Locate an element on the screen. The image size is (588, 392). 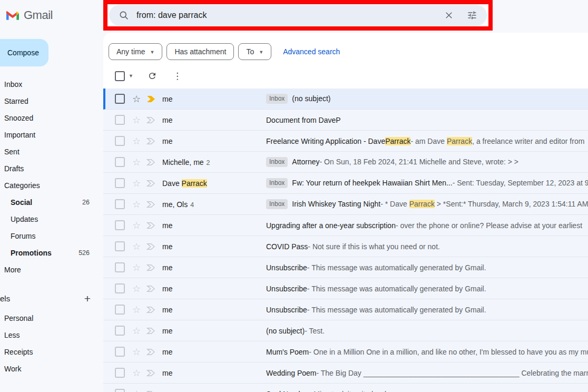
email-row: ☆meMum's Poem - One in a Million One in … is located at coordinates (346, 352).